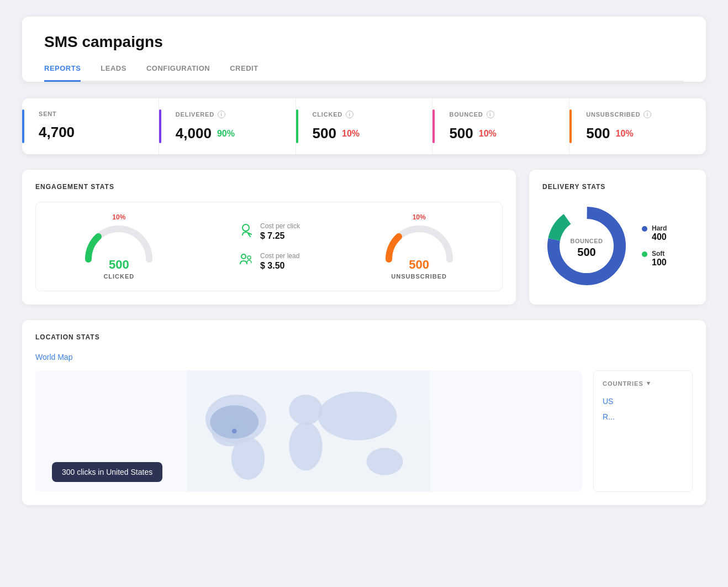 The width and height of the screenshot is (728, 587). I want to click on stat-bounced: BOUNCED i 500 10%, so click(501, 126).